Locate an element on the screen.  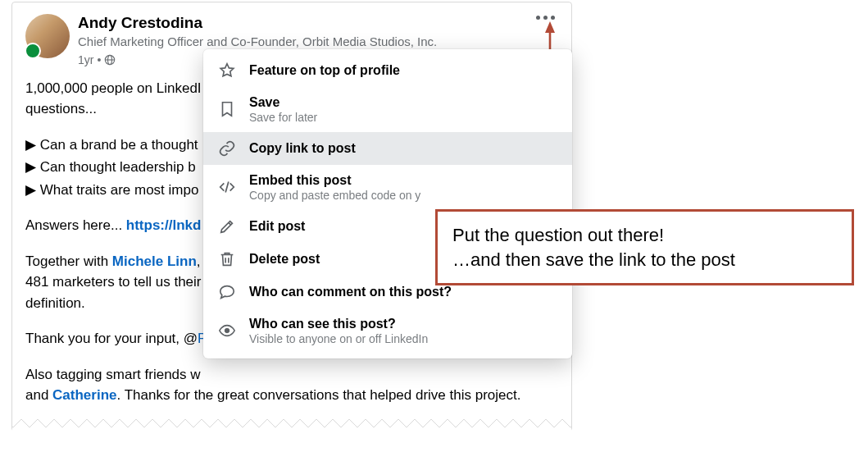
body-text: Answers here... is located at coordinates (75, 225).